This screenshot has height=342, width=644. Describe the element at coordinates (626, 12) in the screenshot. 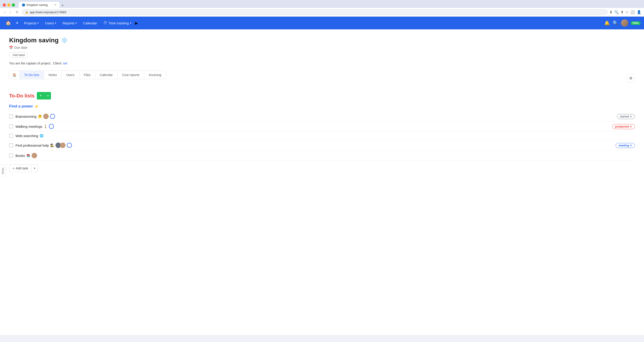

I see `browser-actions: ⬇ 🔍 ⬆ ☆ ⬜ 👤` at that location.